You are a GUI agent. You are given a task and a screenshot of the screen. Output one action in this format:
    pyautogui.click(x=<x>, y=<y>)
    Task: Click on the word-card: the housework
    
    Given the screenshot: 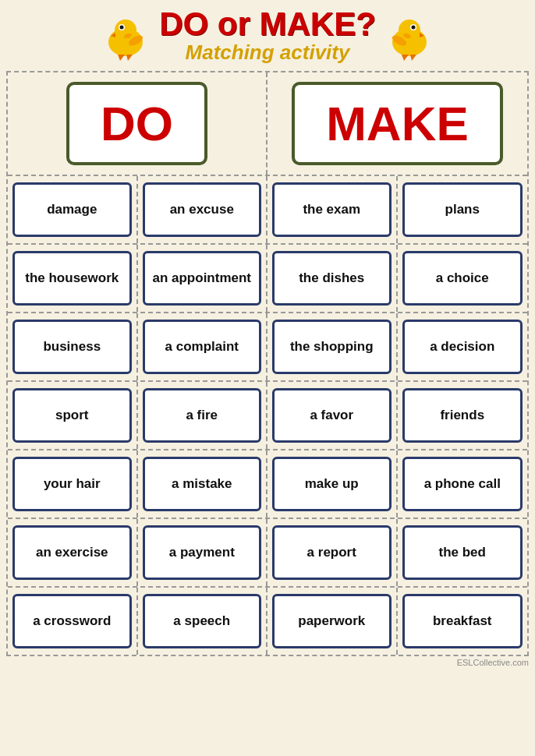 What is the action you would take?
    pyautogui.click(x=72, y=278)
    